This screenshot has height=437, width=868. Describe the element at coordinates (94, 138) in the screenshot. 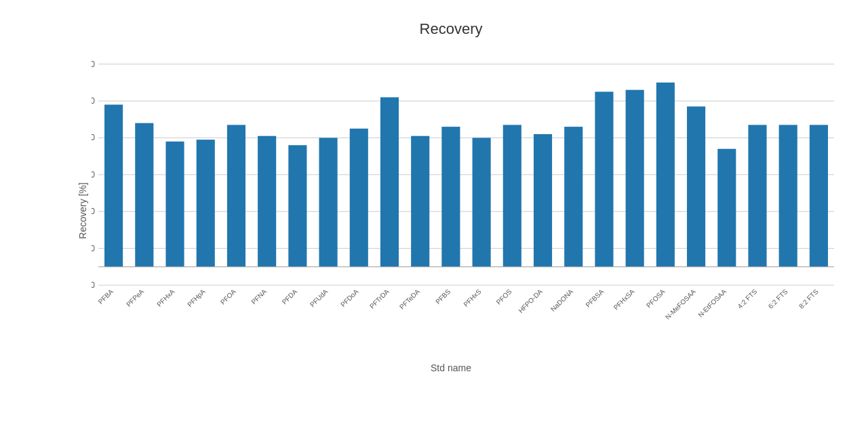

I see `svg-text: 70` at that location.